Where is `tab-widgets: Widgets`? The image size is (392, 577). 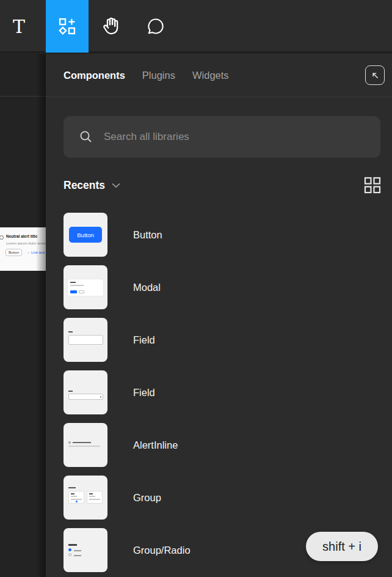
tab-widgets: Widgets is located at coordinates (211, 76).